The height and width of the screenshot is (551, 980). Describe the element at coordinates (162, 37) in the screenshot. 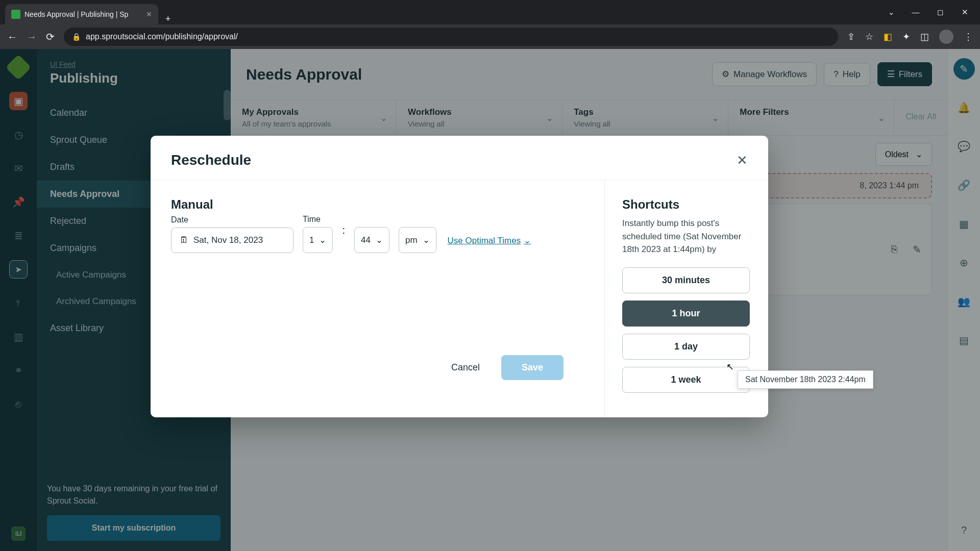

I see `url-text: app.sproutsocial.com/publishing/approval…` at that location.